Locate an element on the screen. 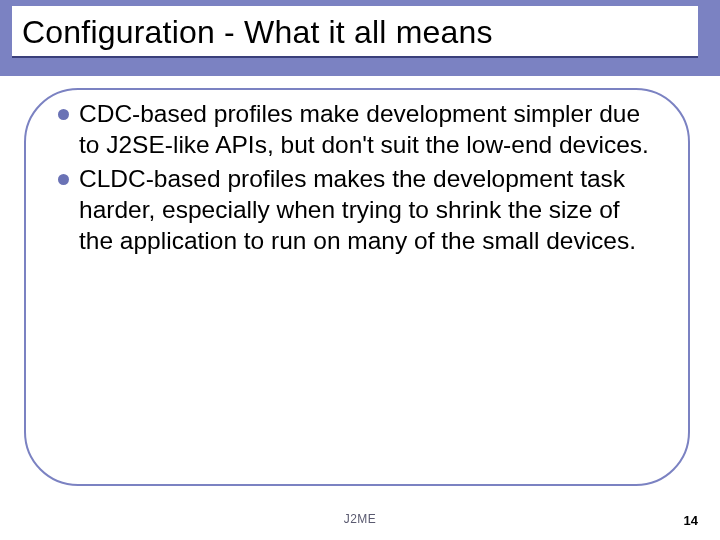 This screenshot has width=720, height=540. page-number: 14 is located at coordinates (691, 520).